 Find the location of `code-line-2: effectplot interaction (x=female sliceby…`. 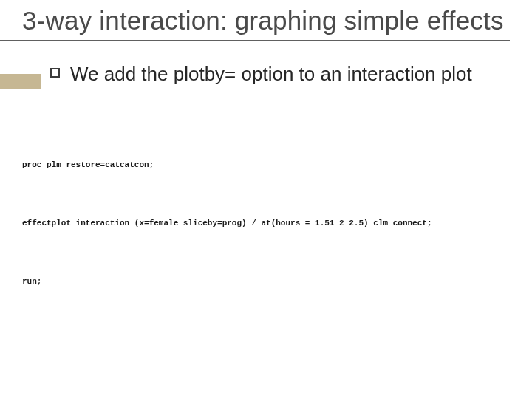

code-line-2: effectplot interaction (x=female sliceby… is located at coordinates (266, 223).